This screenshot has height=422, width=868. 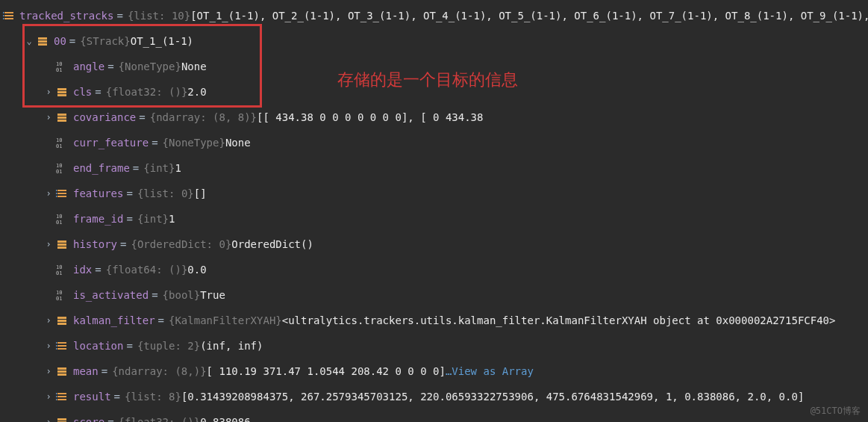 I want to click on var-row-history: ›history = {OrderedDict: 0} OrderedDict(…, so click(x=434, y=244).